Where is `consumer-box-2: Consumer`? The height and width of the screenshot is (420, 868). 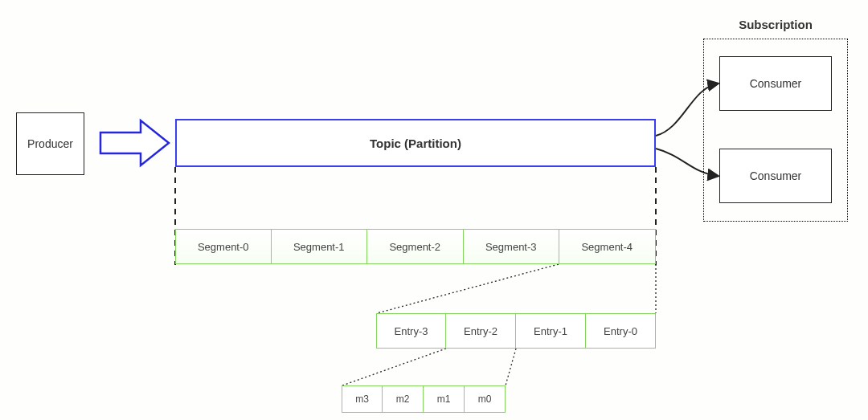
consumer-box-2: Consumer is located at coordinates (776, 176).